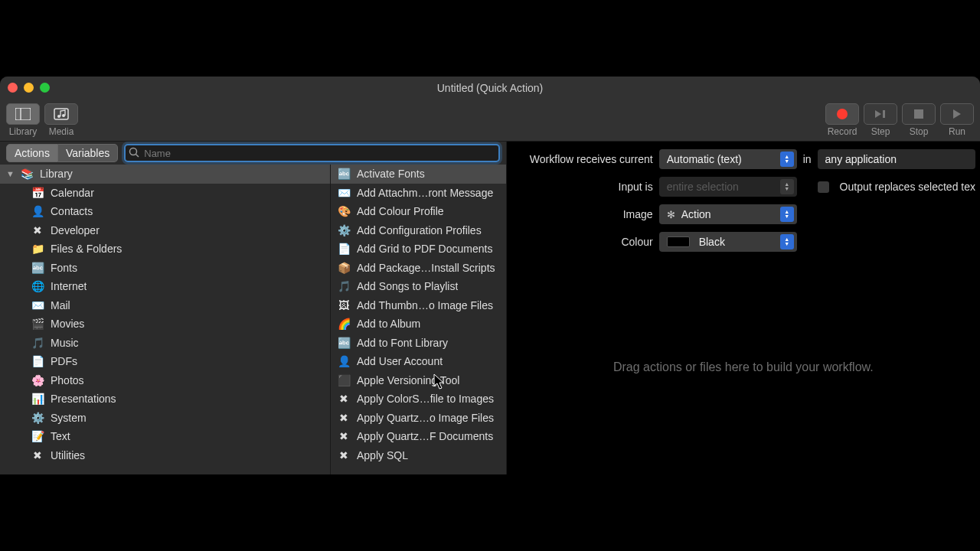 The height and width of the screenshot is (551, 980). Describe the element at coordinates (165, 231) in the screenshot. I see `category-item: ✖︎Developer` at that location.